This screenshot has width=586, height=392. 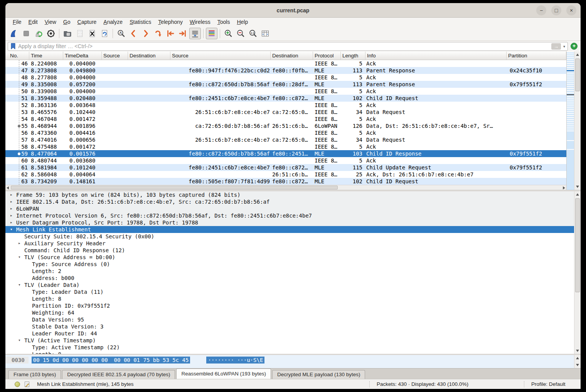 What do you see at coordinates (318, 374) in the screenshot?
I see `byte-tab: Decrypted MLE payload (130 bytes)` at bounding box center [318, 374].